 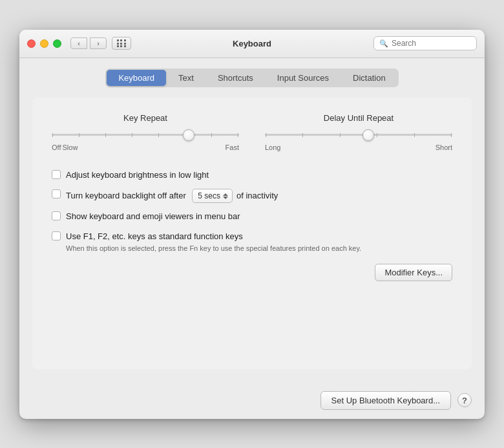 What do you see at coordinates (56, 194) in the screenshot?
I see `checkbox-backlight` at bounding box center [56, 194].